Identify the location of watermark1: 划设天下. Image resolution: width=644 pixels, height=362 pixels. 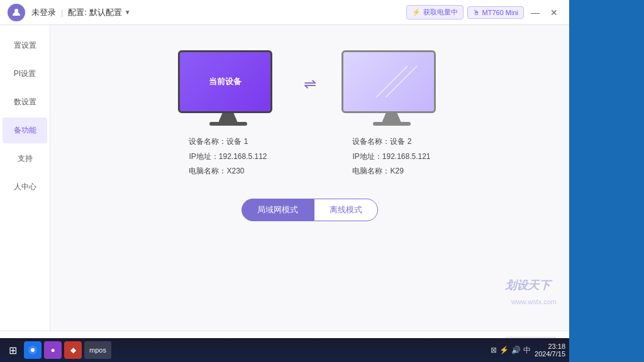
(528, 285).